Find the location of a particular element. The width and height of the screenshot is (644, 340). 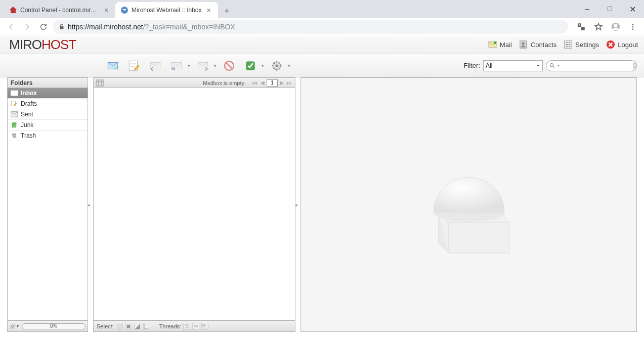

reply-all-button is located at coordinates (177, 66).